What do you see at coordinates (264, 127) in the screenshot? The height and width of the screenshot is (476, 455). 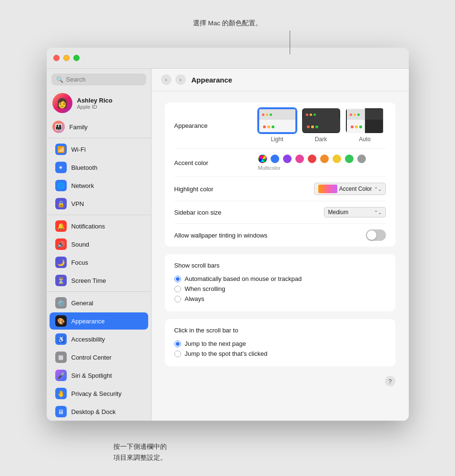 I see `thumb-dot-red` at bounding box center [264, 127].